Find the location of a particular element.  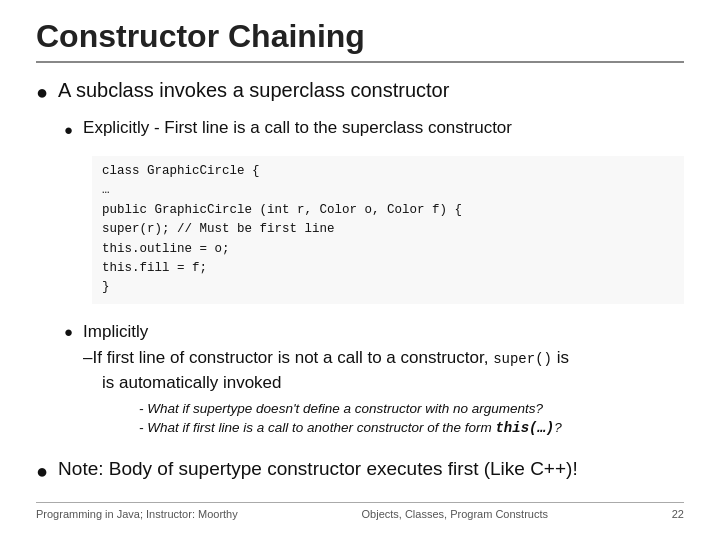

code-line-5: this.outline = o; is located at coordinates (388, 250).